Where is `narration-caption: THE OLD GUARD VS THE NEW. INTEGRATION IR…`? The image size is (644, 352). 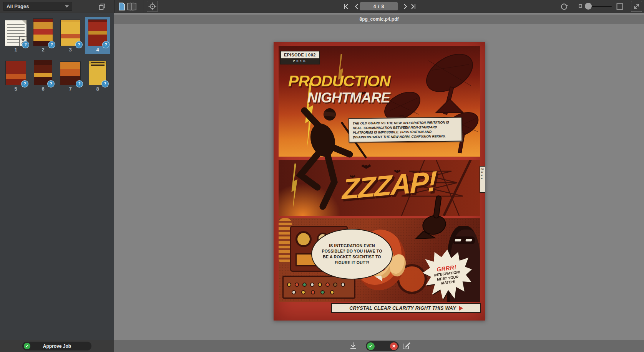 narration-caption: THE OLD GUARD VS THE NEW. INTEGRATION IR… is located at coordinates (406, 130).